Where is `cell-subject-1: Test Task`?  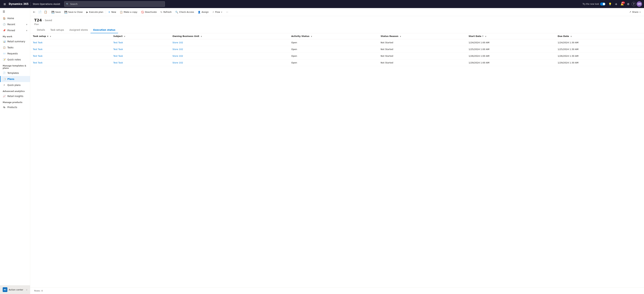
cell-subject-1: Test Task is located at coordinates (140, 50).